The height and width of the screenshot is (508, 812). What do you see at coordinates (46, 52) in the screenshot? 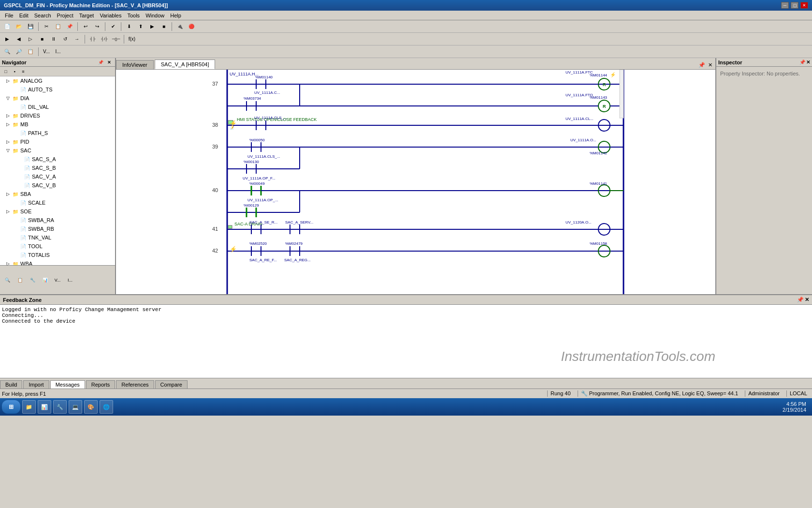
I see `view-btn: V...` at bounding box center [46, 52].